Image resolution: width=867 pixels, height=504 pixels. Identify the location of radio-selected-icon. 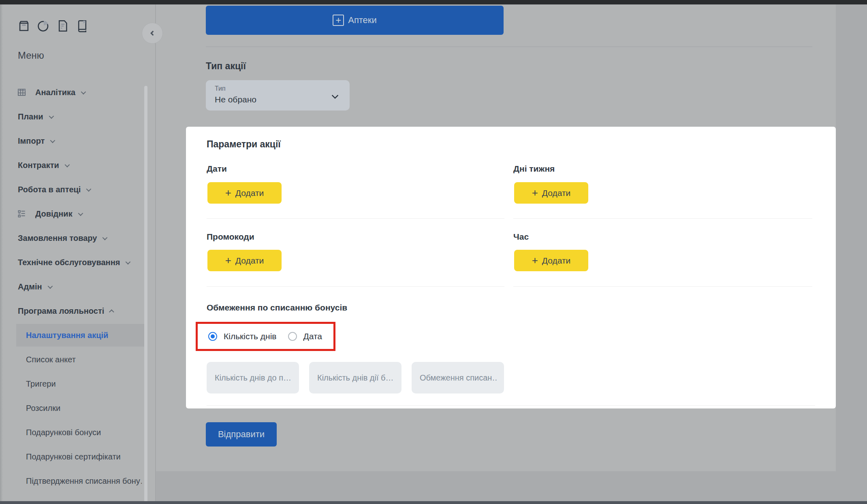
(213, 336).